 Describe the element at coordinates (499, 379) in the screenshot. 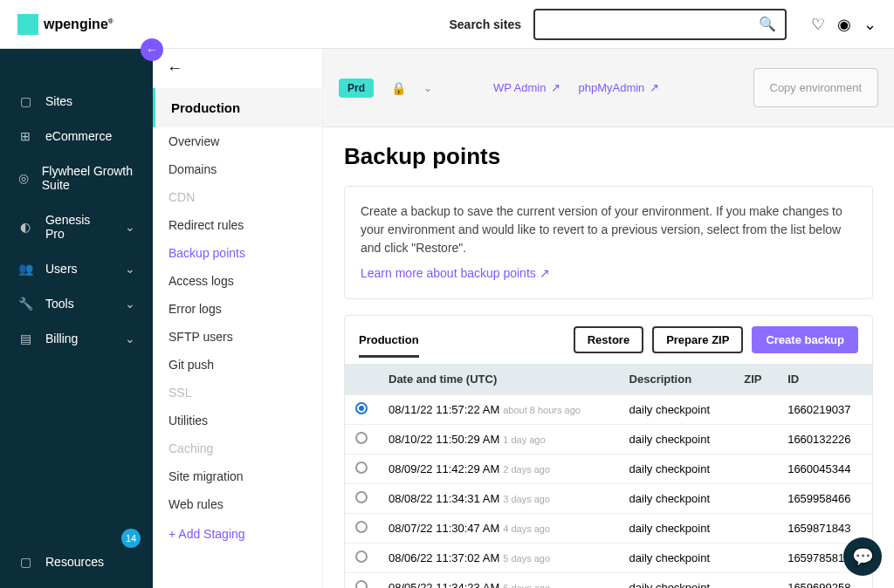

I see `col-datetime: Date and time (UTC)` at that location.